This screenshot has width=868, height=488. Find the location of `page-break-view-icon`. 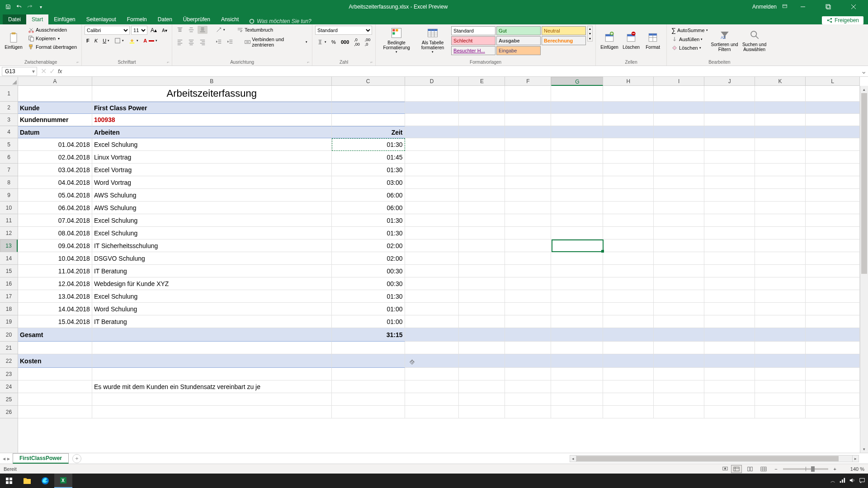

page-break-view-icon is located at coordinates (764, 469).